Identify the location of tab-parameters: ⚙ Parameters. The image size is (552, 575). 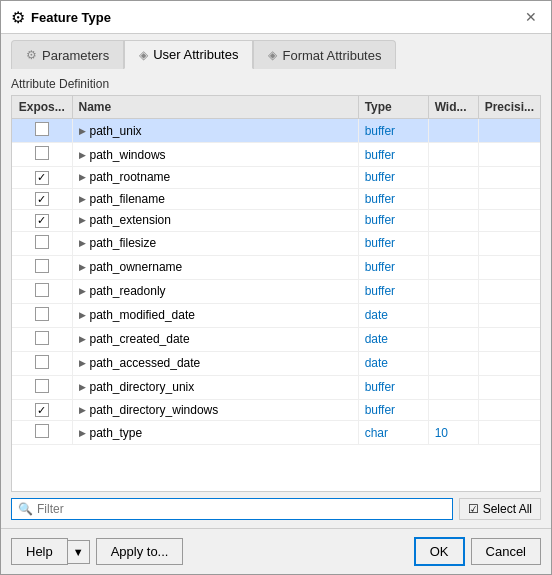
(68, 54).